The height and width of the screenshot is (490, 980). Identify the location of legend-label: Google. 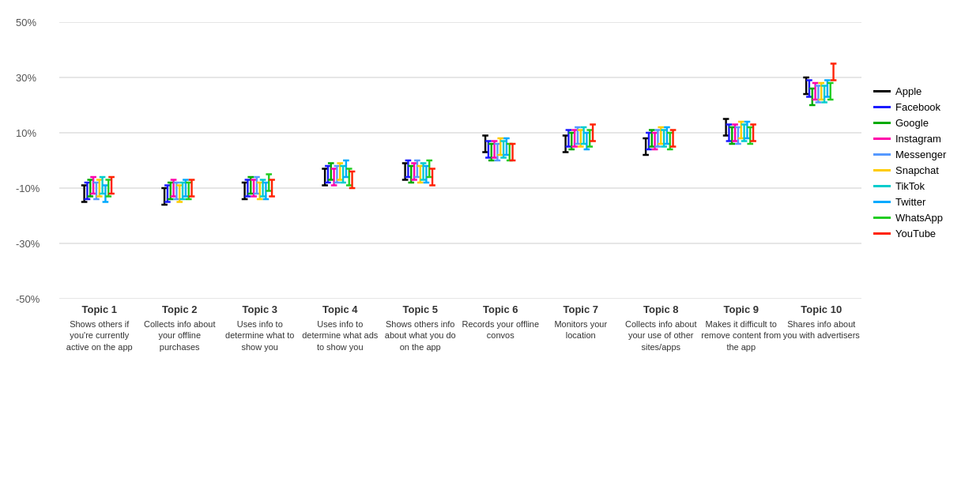
(912, 123).